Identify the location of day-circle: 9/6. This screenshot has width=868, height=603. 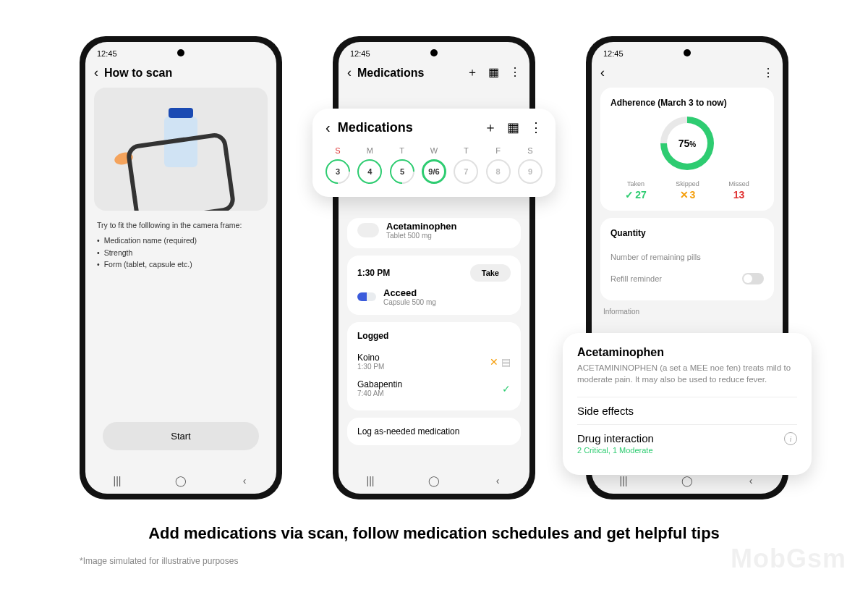
(434, 172).